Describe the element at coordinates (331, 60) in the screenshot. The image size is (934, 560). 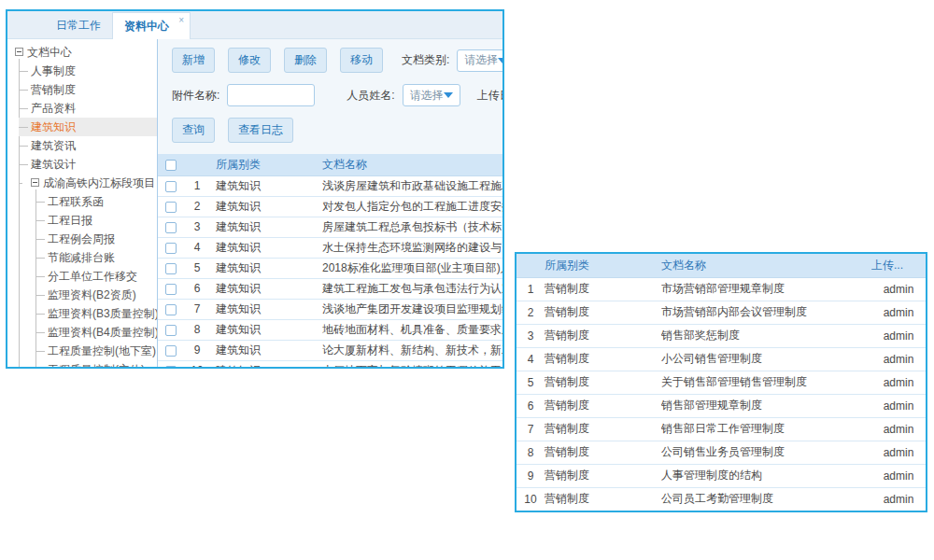
I see `toolbar-row-1: 新增 修改 删除 移动 文档类别: 请选择 文档名称:` at that location.